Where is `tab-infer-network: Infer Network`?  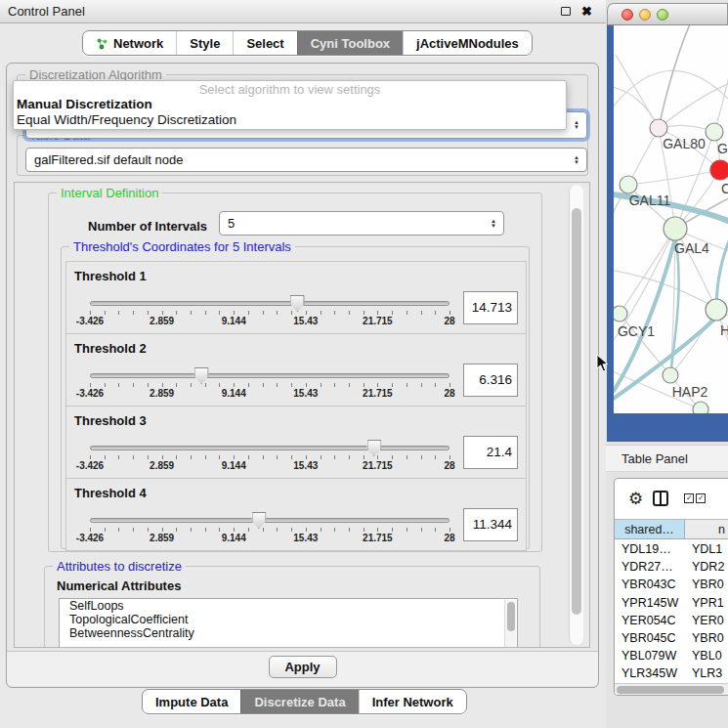 tab-infer-network: Infer Network is located at coordinates (412, 702).